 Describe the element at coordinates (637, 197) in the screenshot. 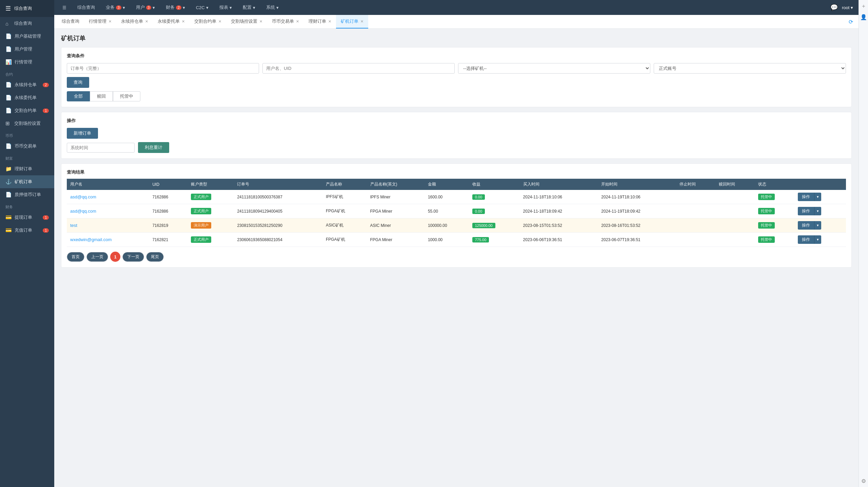

I see `cell-start-time: 2024-11-19T18:10:06` at that location.